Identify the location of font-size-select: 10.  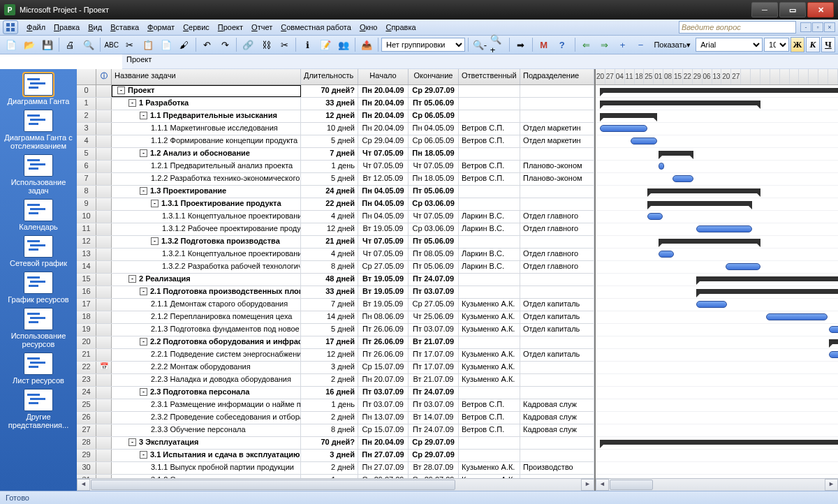
(777, 45).